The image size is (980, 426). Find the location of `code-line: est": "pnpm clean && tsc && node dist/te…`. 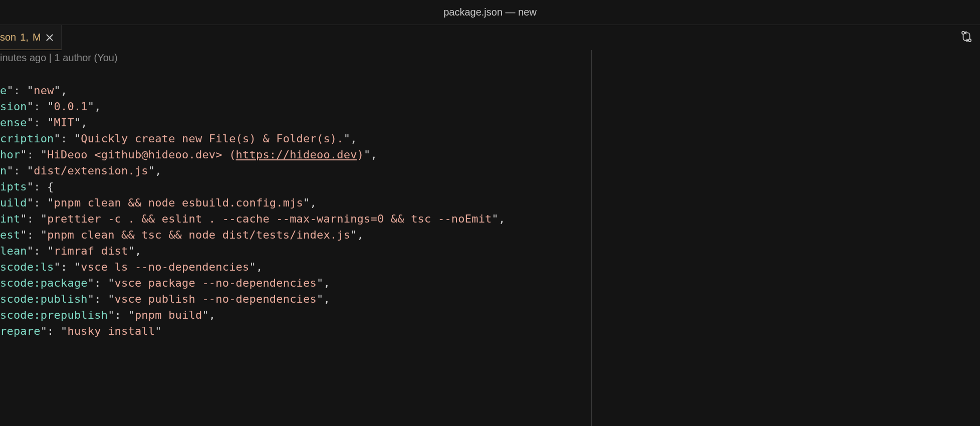

code-line: est": "pnpm clean && tsc && node dist/te… is located at coordinates (296, 235).